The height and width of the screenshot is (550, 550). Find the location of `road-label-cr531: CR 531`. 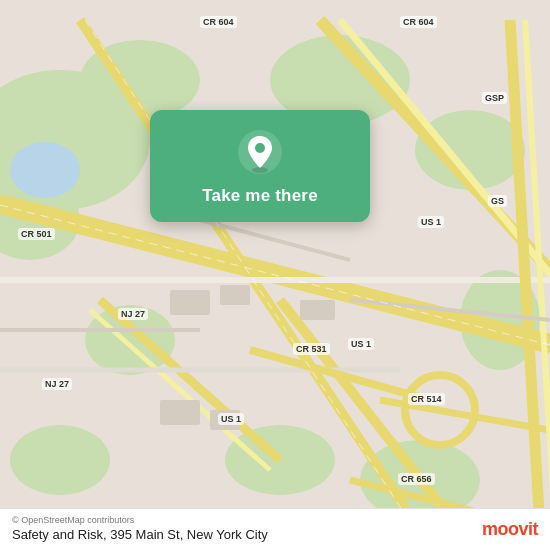

road-label-cr531: CR 531 is located at coordinates (312, 349).